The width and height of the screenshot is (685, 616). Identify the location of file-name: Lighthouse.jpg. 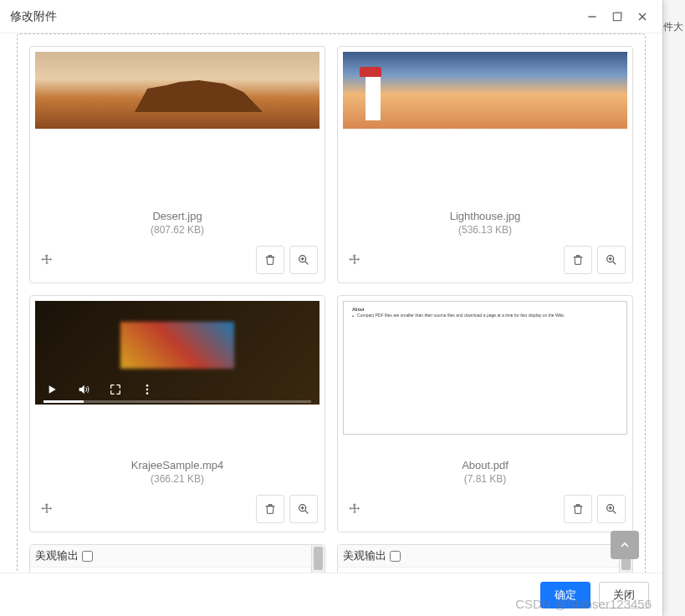
(485, 216).